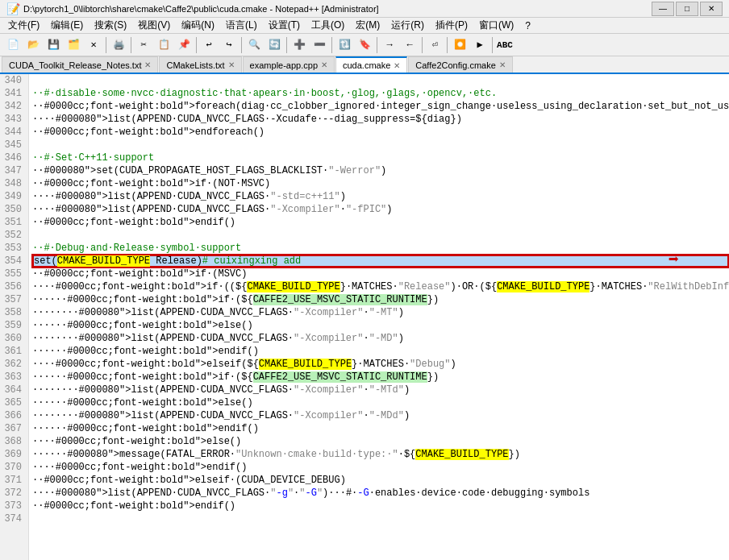 The image size is (729, 560). What do you see at coordinates (13, 45) in the screenshot?
I see `tb-new: 📄` at bounding box center [13, 45].